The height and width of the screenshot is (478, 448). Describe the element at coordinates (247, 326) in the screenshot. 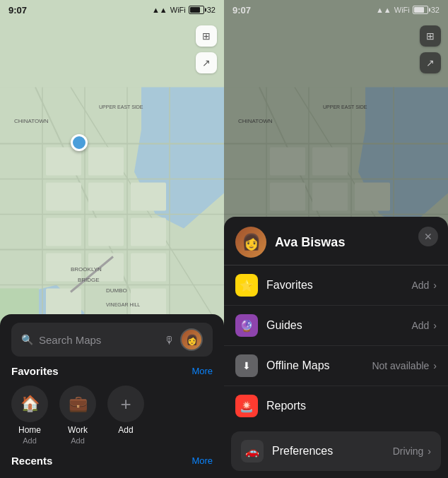

I see `guides-icon: 🔮` at that location.